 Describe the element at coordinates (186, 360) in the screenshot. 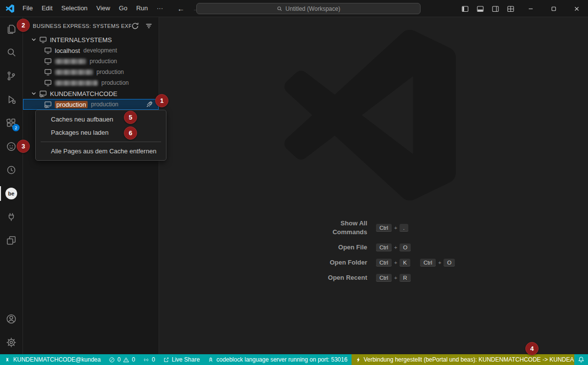

I see `live-share-label: Live Share` at that location.